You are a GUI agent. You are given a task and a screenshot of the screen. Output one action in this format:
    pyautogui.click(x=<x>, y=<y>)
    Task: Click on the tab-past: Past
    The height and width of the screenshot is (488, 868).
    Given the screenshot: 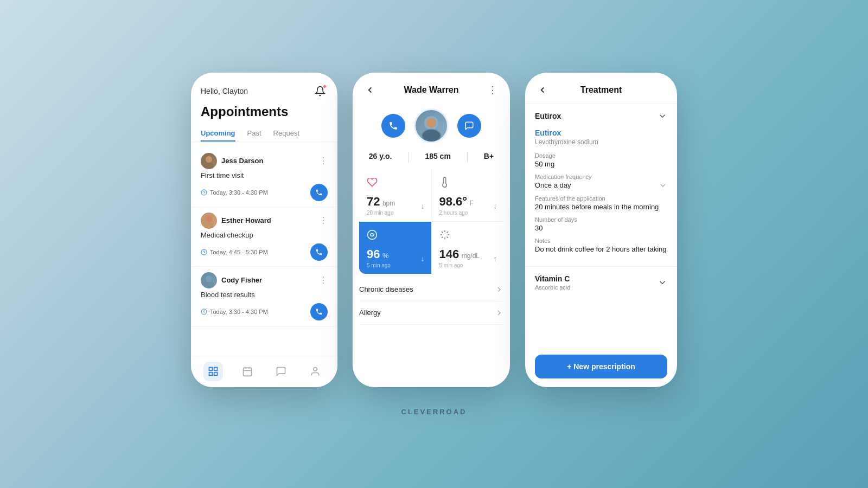 What is the action you would take?
    pyautogui.click(x=254, y=133)
    